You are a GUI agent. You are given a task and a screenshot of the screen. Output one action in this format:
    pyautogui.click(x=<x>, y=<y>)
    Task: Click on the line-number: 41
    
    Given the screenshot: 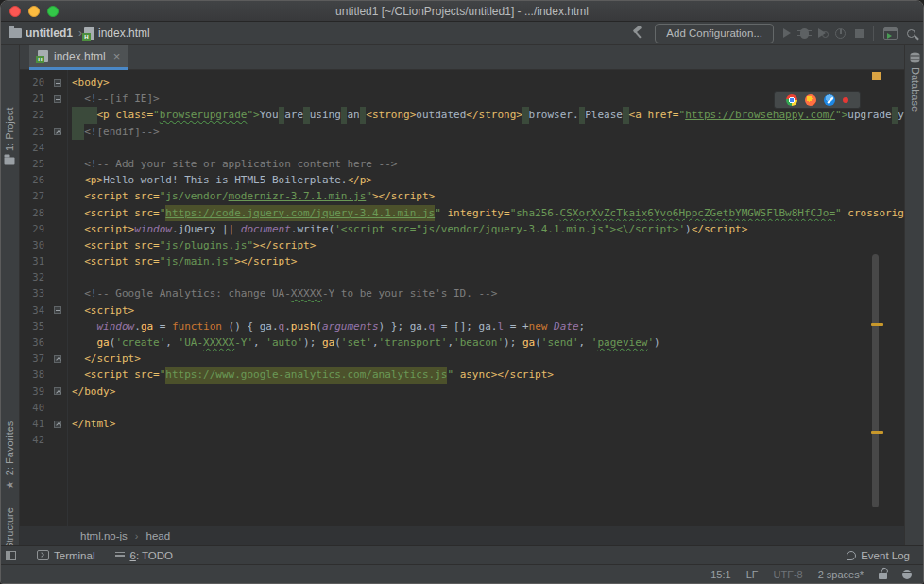 What is the action you would take?
    pyautogui.click(x=32, y=423)
    